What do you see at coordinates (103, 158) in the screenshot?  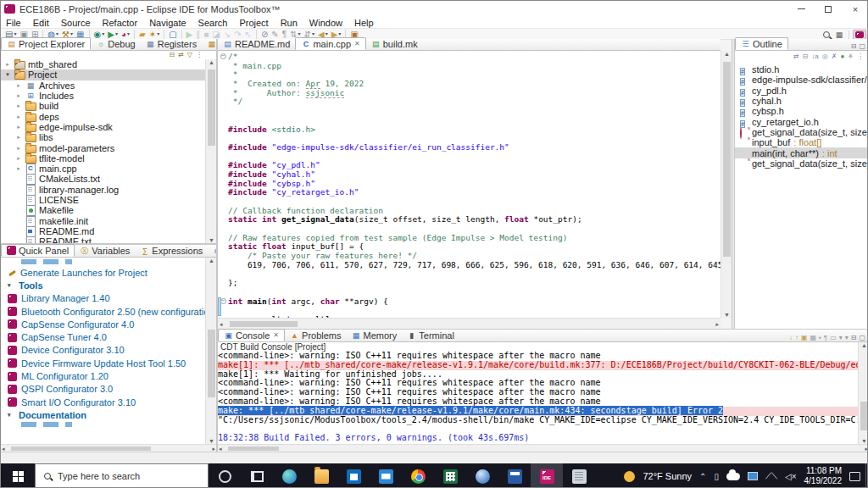 I see `tree-item-tflite-model: ▸tflite-model` at bounding box center [103, 158].